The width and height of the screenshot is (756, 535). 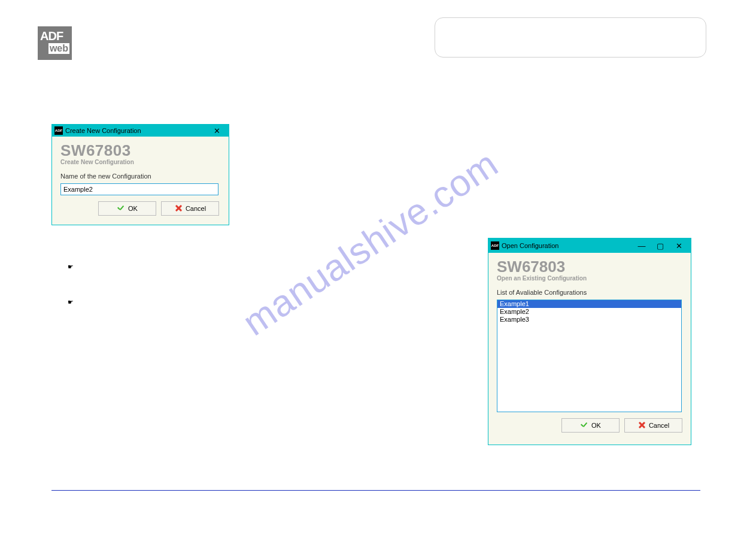 What do you see at coordinates (589, 356) in the screenshot?
I see `configurations-listbox: Example1 Example2 Example3` at bounding box center [589, 356].